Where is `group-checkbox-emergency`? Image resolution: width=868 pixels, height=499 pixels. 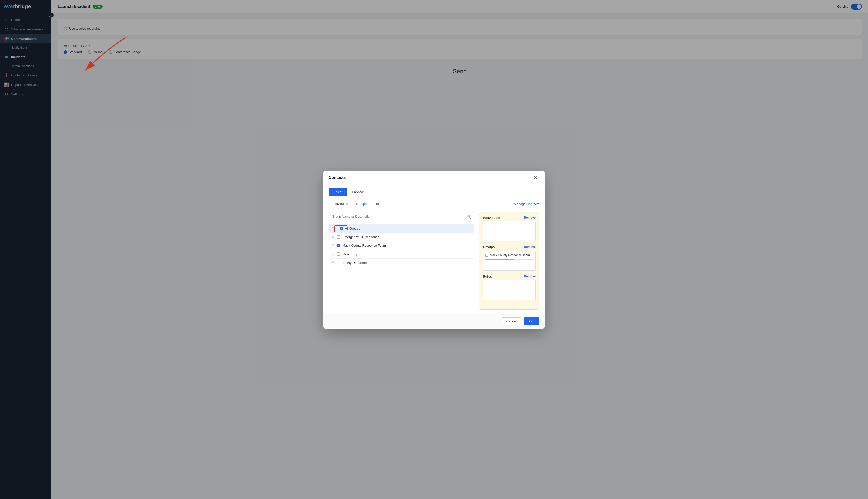
group-checkbox-emergency is located at coordinates (338, 237).